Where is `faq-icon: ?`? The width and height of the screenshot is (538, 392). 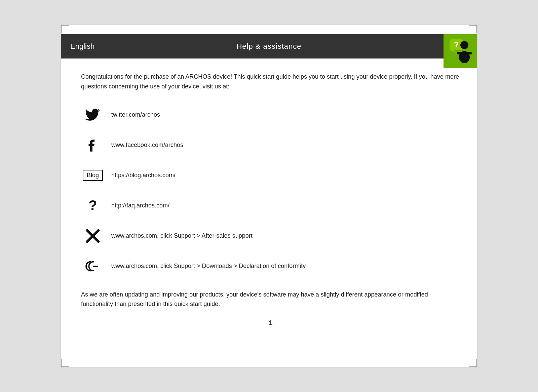 faq-icon: ? is located at coordinates (93, 206).